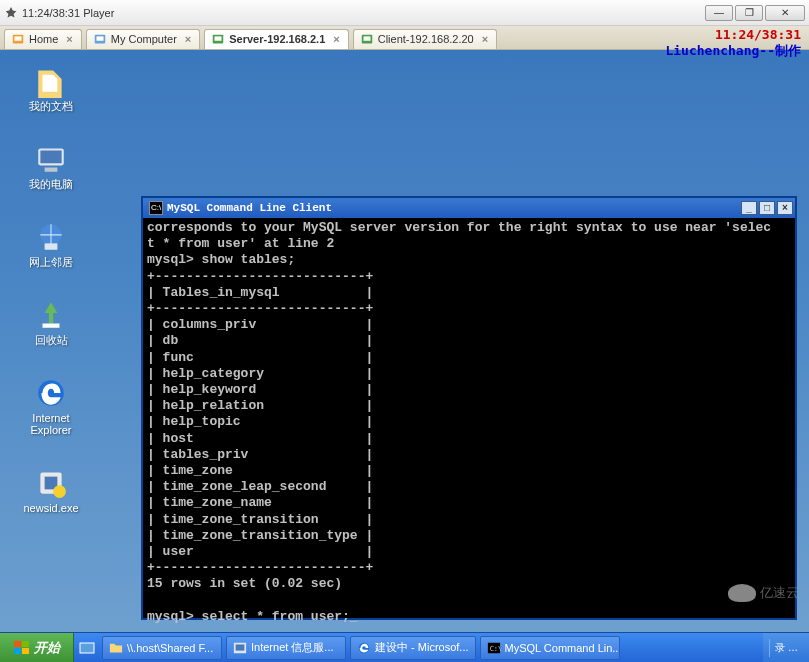  Describe the element at coordinates (785, 13) in the screenshot. I see `close-button: ✕` at that location.